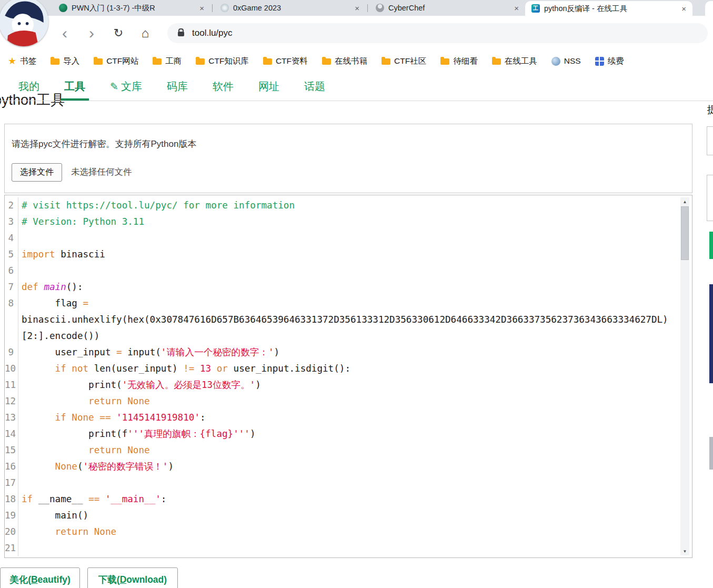  Describe the element at coordinates (536, 8) in the screenshot. I see `tool-lu-favicon-icon: 工` at that location.